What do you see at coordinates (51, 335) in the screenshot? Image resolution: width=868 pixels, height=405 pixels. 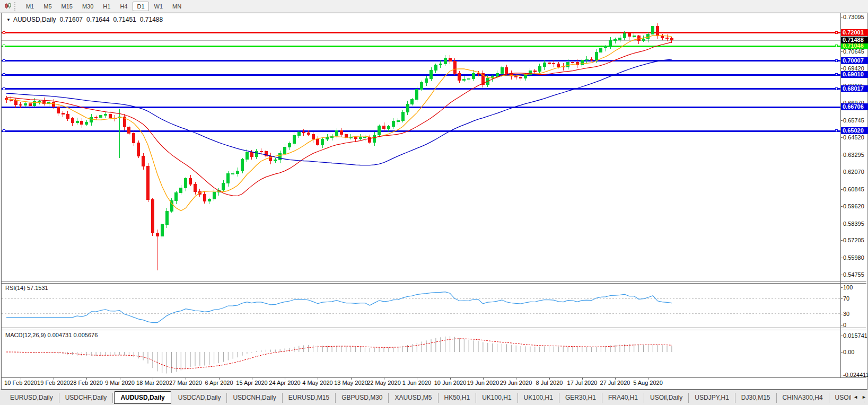 I see `macd-indicator-label: MACD(12,26,9) 0.004731 0.005676` at bounding box center [51, 335].